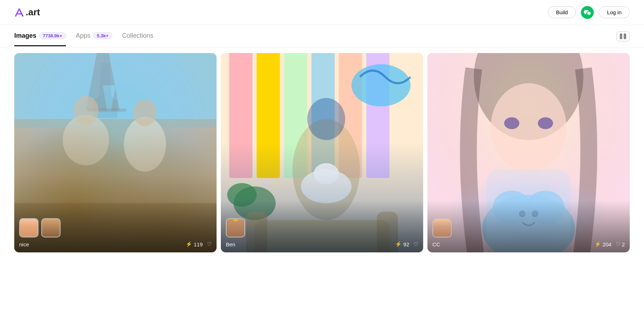  Describe the element at coordinates (19, 12) in the screenshot. I see `logo-icon` at that location.